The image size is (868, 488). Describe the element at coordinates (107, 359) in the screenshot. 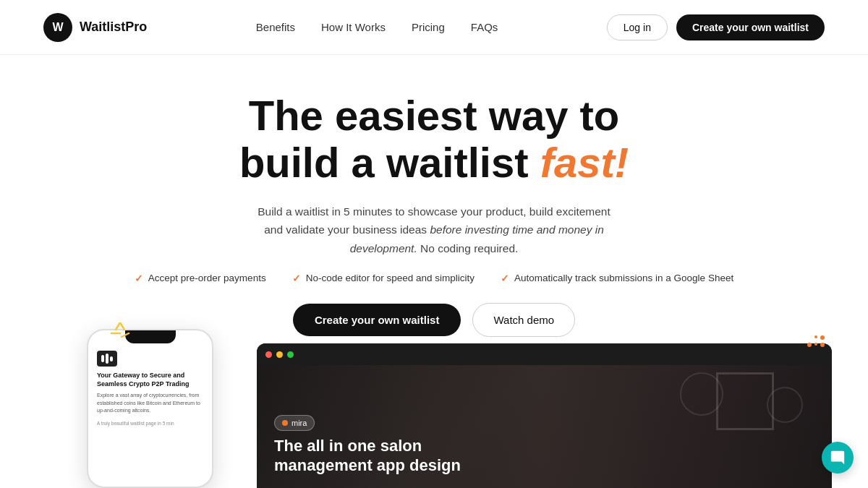

I see `phone-app-icon` at that location.